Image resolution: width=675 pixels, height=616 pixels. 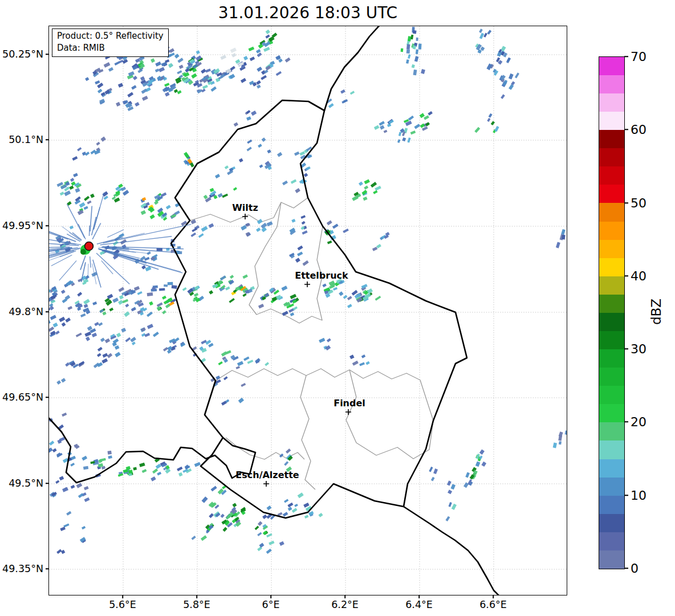 What do you see at coordinates (639, 422) in the screenshot?
I see `colorbar-tick-label: 20` at bounding box center [639, 422].